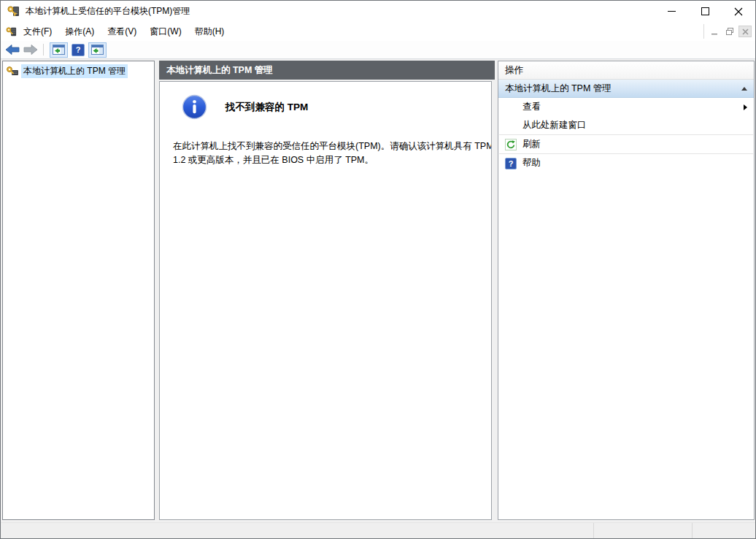 This screenshot has height=539, width=756. I want to click on menu-view: 查看(V), so click(122, 32).